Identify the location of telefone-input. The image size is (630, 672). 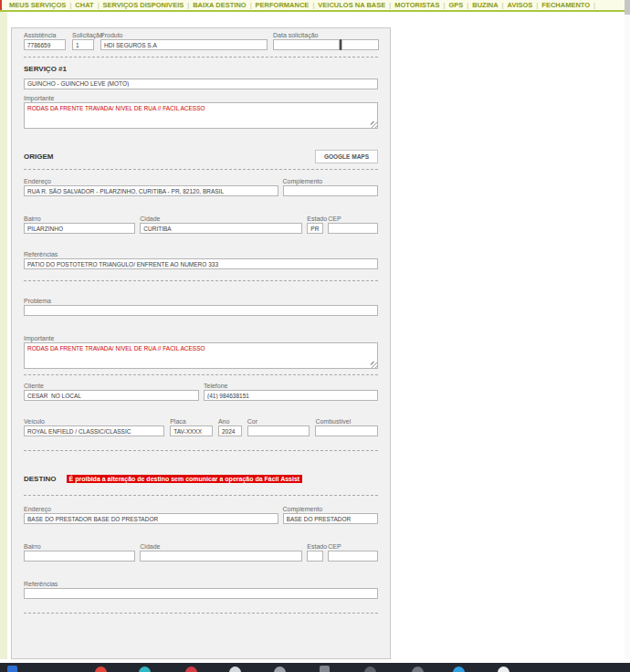
(290, 395).